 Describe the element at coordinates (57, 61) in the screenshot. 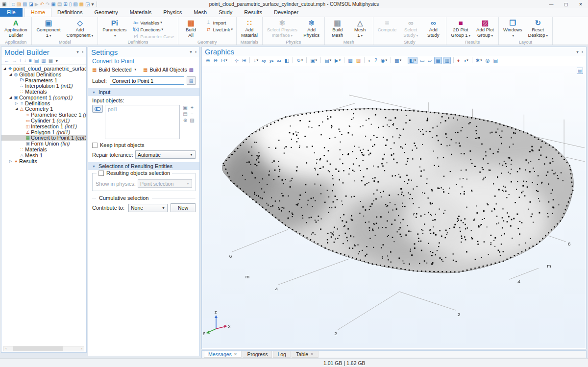

I see `tree-menu-caret: ▾` at that location.